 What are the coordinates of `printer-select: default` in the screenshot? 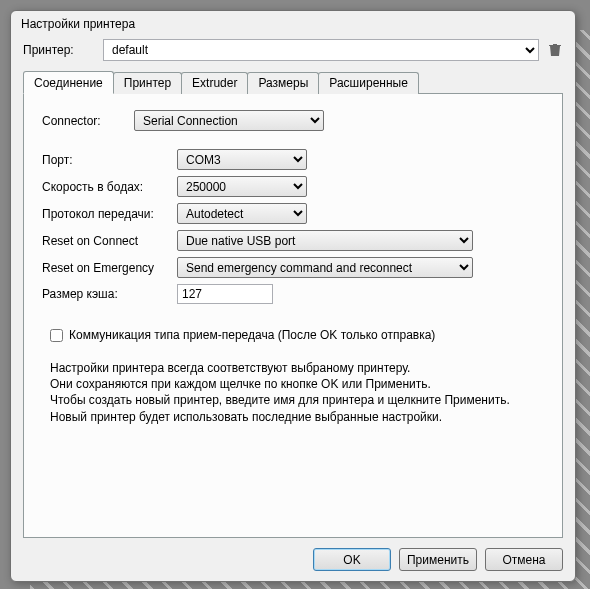 It's located at (321, 50).